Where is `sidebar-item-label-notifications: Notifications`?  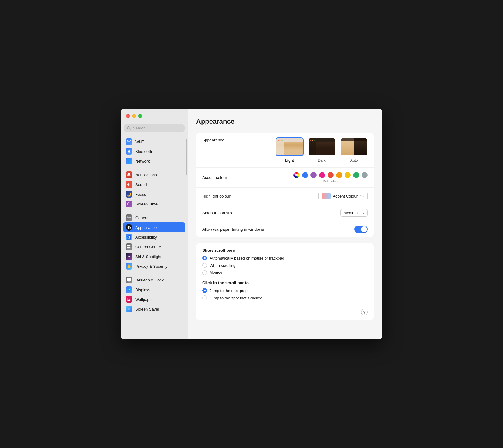
sidebar-item-label-notifications: Notifications is located at coordinates (146, 175).